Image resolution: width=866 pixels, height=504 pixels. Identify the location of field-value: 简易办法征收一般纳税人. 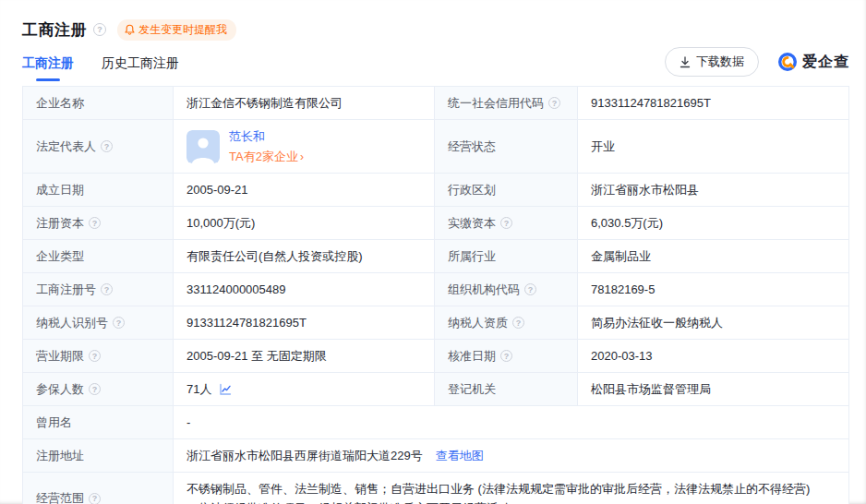
(714, 323).